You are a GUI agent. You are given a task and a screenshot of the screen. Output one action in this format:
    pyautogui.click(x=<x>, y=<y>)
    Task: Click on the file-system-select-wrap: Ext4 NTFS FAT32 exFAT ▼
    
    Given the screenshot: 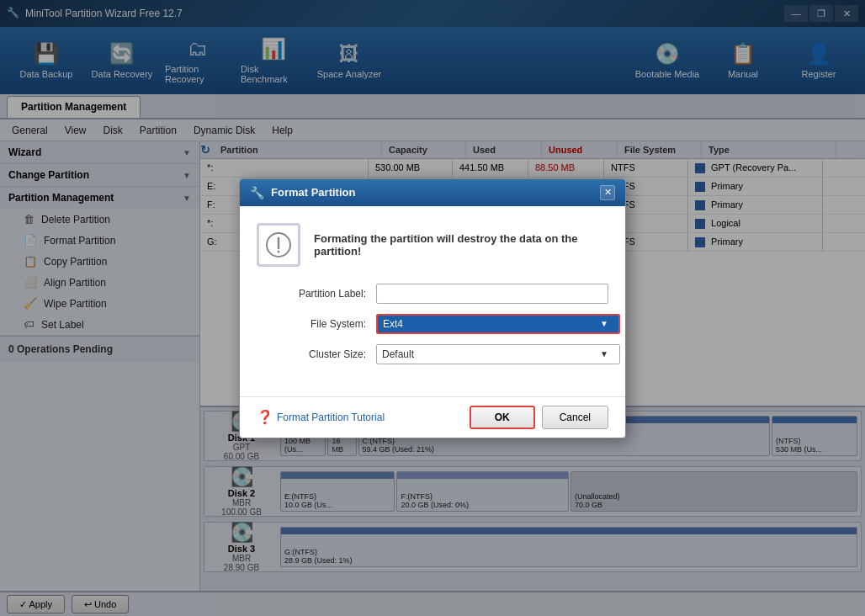 What is the action you would take?
    pyautogui.click(x=492, y=324)
    